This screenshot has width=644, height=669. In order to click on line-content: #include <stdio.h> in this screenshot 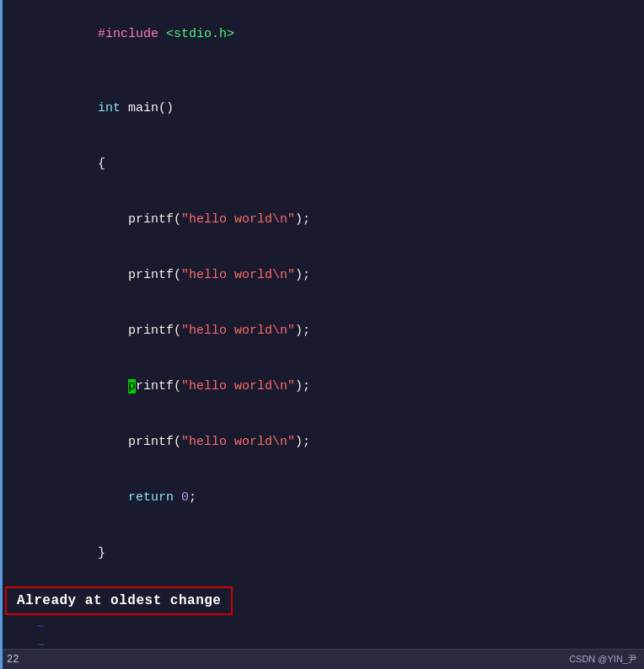, I will do `click(335, 35)`.